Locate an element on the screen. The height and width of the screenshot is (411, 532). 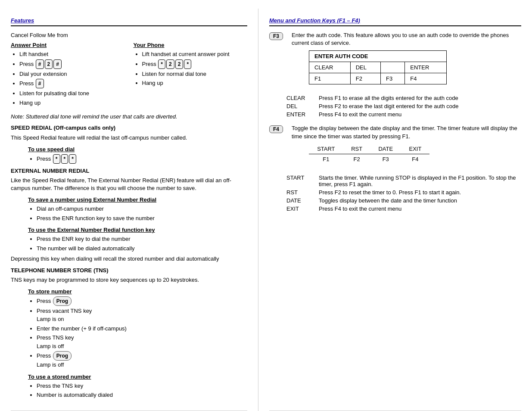
yp-item-1: Lift handset at current answer point is located at coordinates (195, 54).